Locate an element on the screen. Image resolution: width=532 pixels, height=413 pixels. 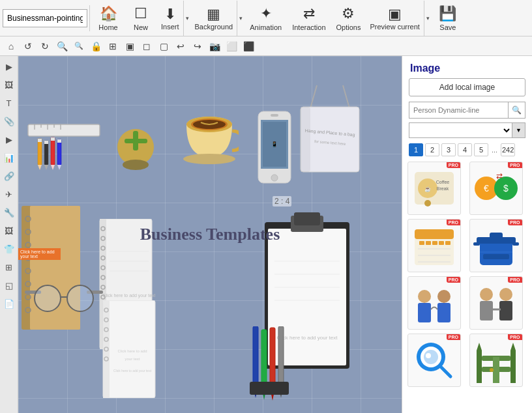
interaction-button: ⇄ Interaction is located at coordinates (309, 18).